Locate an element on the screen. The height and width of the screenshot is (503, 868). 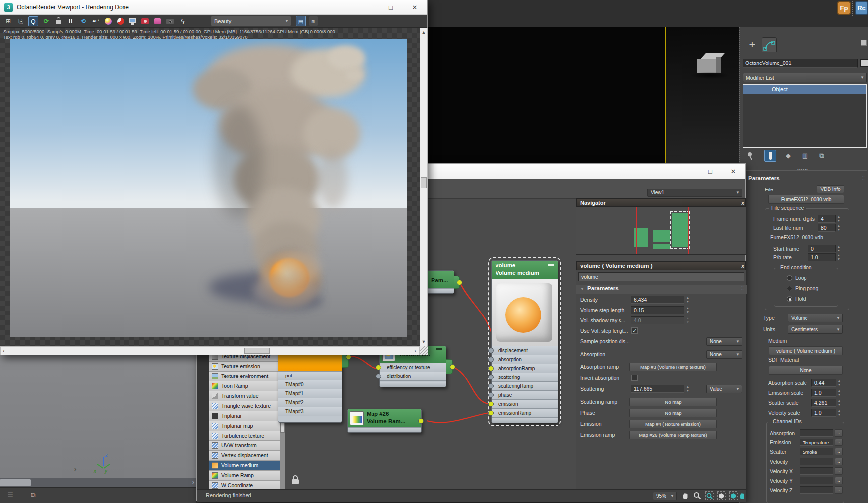
volume-pin-row: emissionRamp is located at coordinates (525, 413).